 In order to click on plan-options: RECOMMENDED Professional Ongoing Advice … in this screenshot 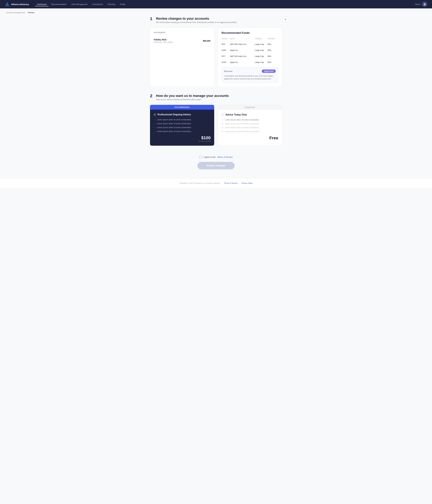, I will do `click(216, 125)`.